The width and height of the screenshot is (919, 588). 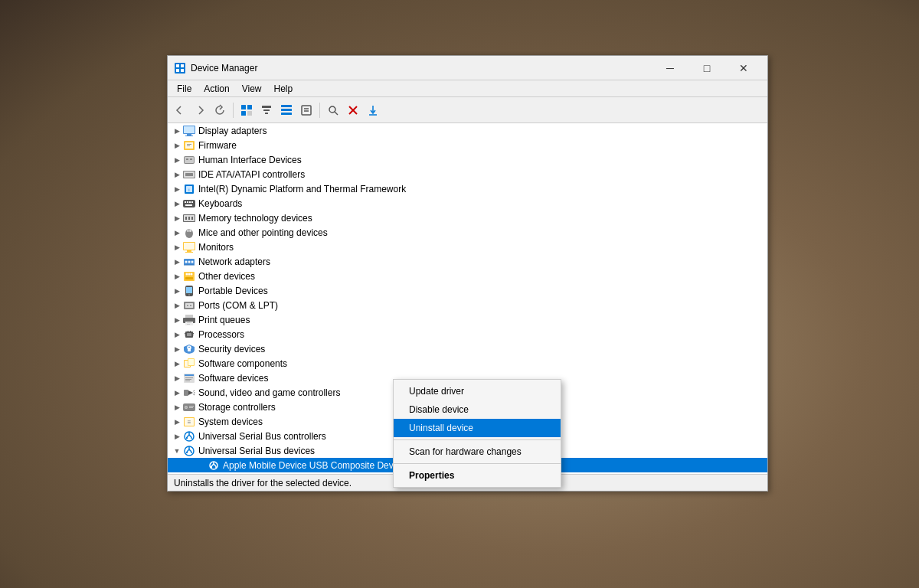 I want to click on label-security-devices: Security devices, so click(x=231, y=349).